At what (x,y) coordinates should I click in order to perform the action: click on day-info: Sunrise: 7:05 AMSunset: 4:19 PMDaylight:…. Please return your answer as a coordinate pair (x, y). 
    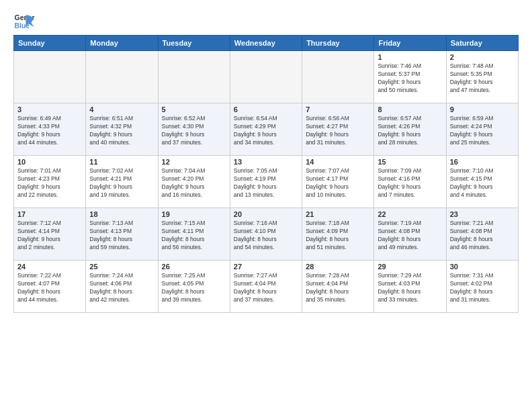
    Looking at the image, I should click on (266, 183).